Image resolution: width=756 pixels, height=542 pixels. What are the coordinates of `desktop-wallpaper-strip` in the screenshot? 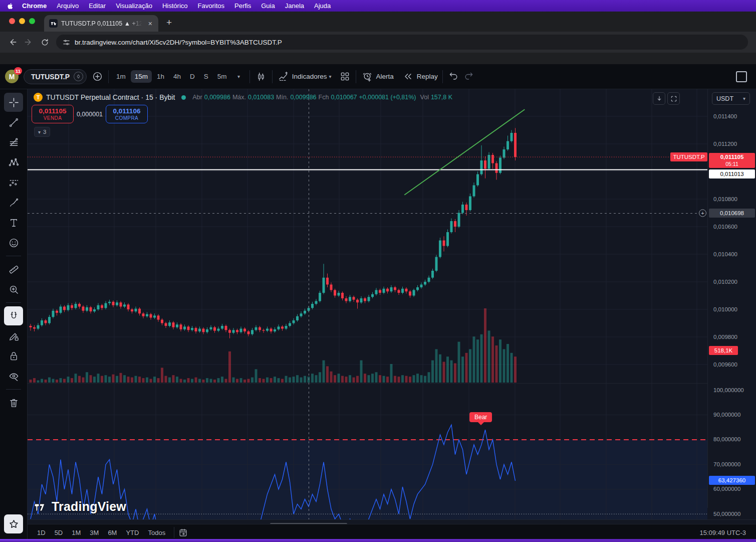 It's located at (378, 539).